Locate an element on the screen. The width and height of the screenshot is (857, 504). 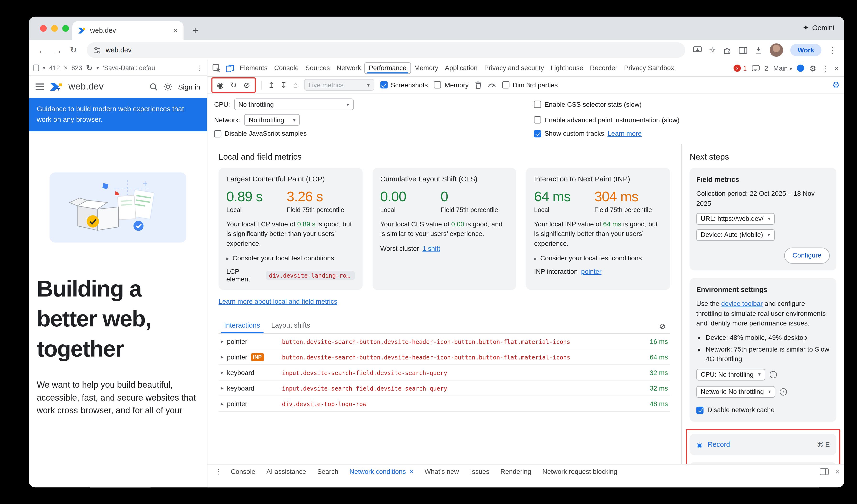
sign-in-link: Sign in is located at coordinates (189, 87).